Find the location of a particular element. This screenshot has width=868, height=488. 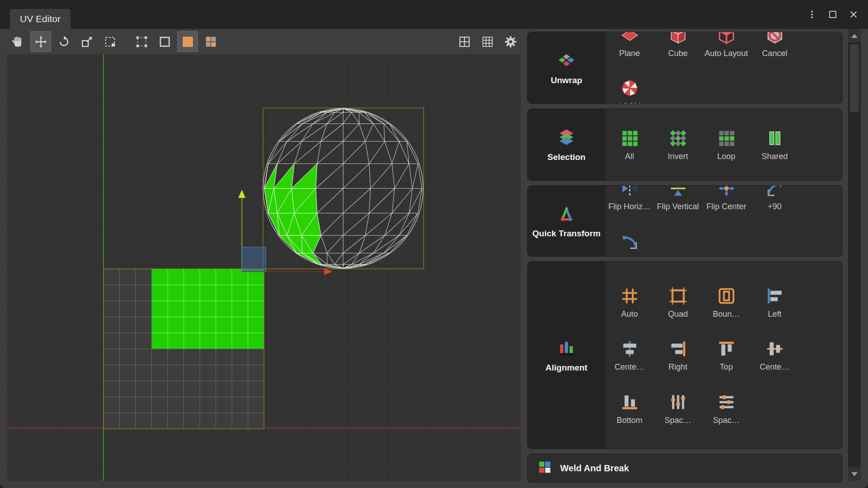

alignment-right-button: Right is located at coordinates (678, 355).